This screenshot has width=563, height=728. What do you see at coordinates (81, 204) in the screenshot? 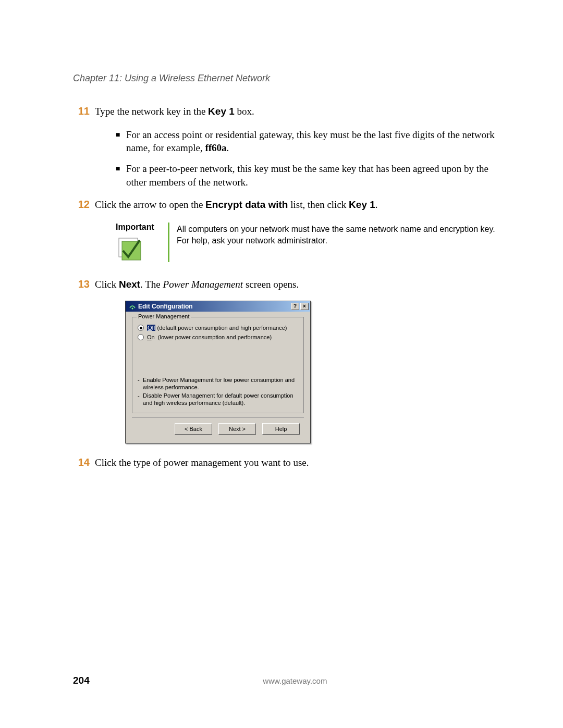
I see `step-number: 12` at bounding box center [81, 204].